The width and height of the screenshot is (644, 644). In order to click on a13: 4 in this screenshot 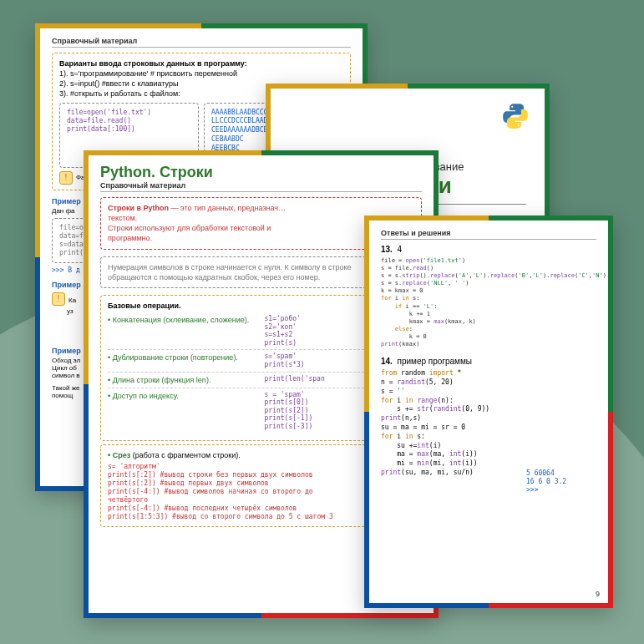, I will do `click(399, 249)`.